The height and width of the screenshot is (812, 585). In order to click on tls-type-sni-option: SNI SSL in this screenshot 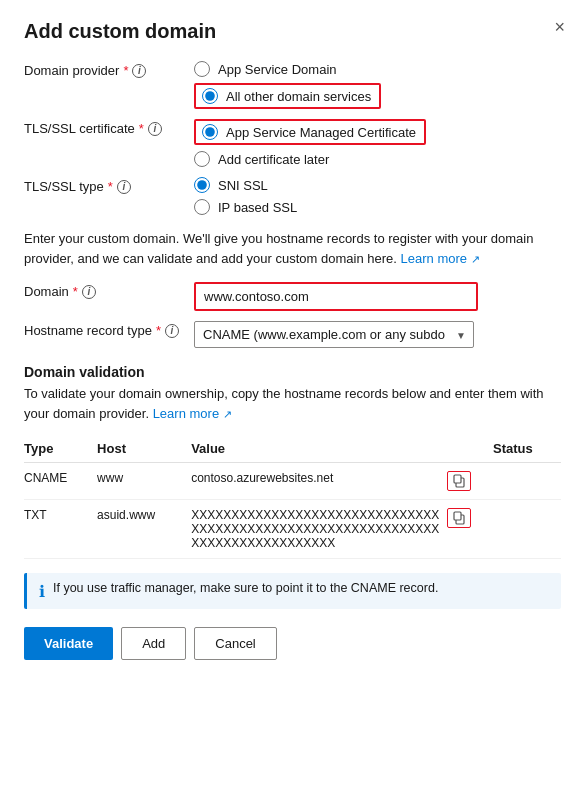, I will do `click(246, 185)`.